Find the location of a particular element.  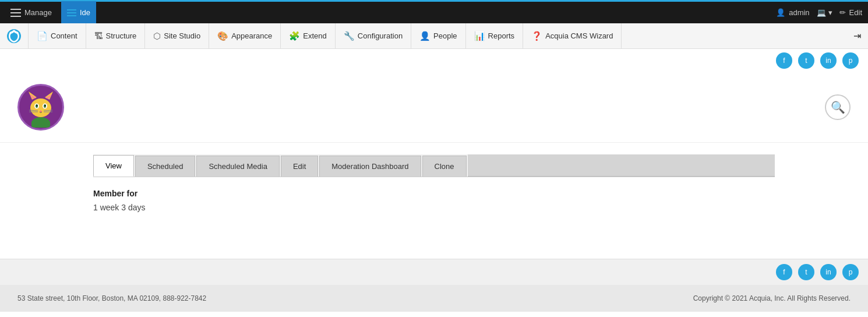

nav-label-site-studio: Site Studio is located at coordinates (182, 36).